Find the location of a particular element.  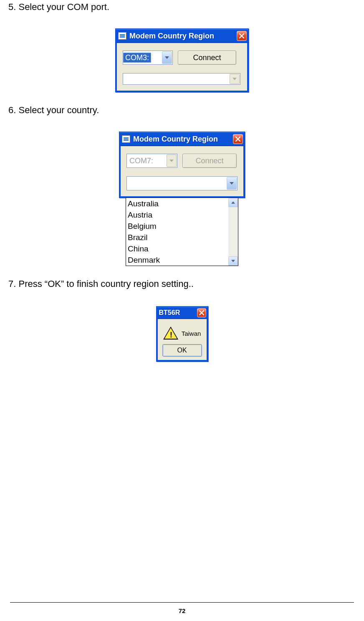

dialog3-titlebar: BT56R is located at coordinates (182, 313).